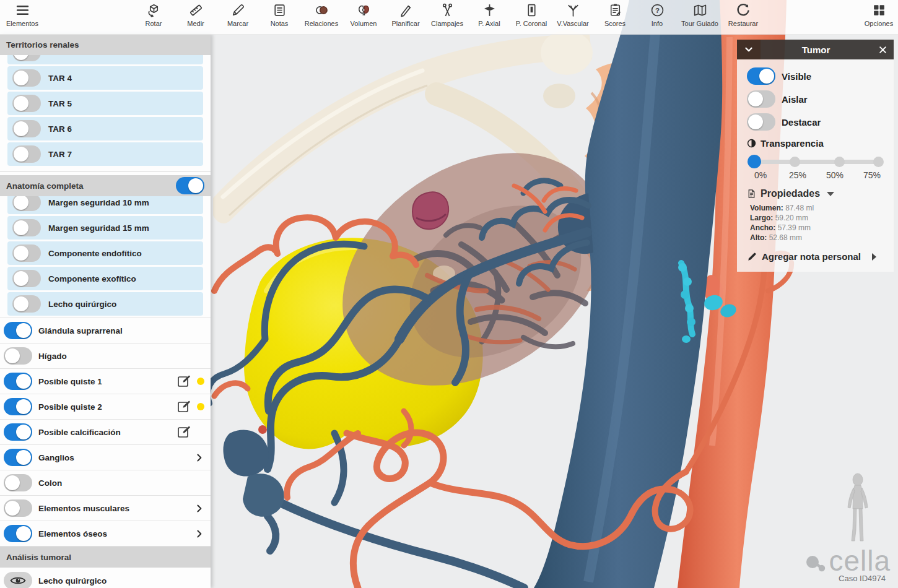 The height and width of the screenshot is (588, 898). I want to click on sidebar-item-glandula-suprarrenal: Glándula suprarrenal, so click(105, 331).